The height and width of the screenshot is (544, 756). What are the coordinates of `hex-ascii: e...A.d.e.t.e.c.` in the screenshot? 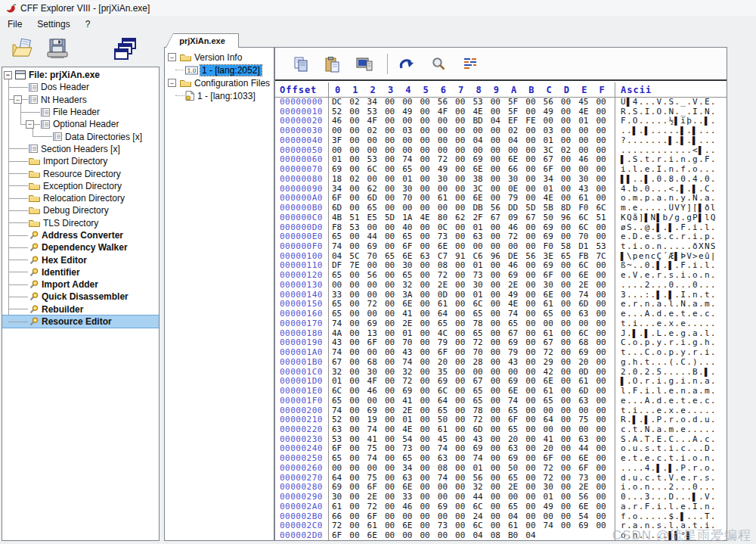 It's located at (671, 315).